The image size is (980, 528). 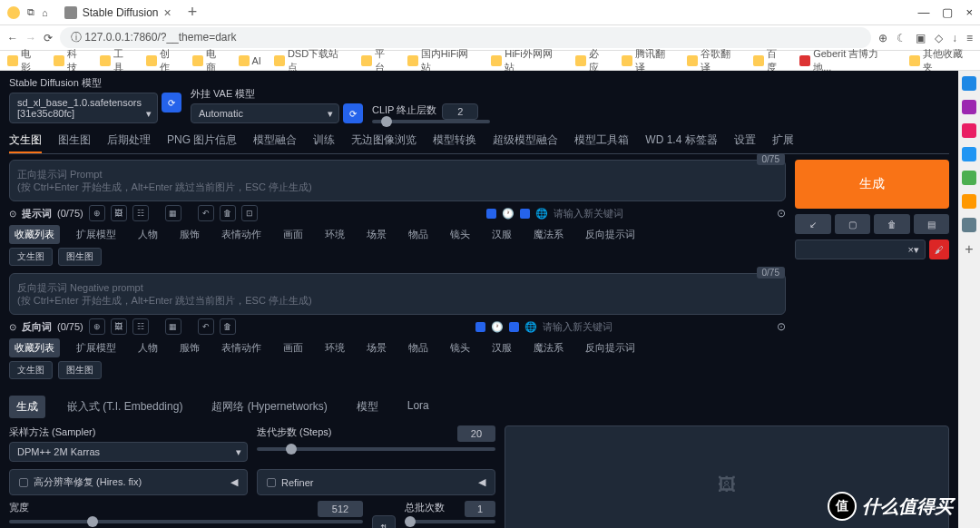 I want to click on width-slider, so click(x=186, y=522).